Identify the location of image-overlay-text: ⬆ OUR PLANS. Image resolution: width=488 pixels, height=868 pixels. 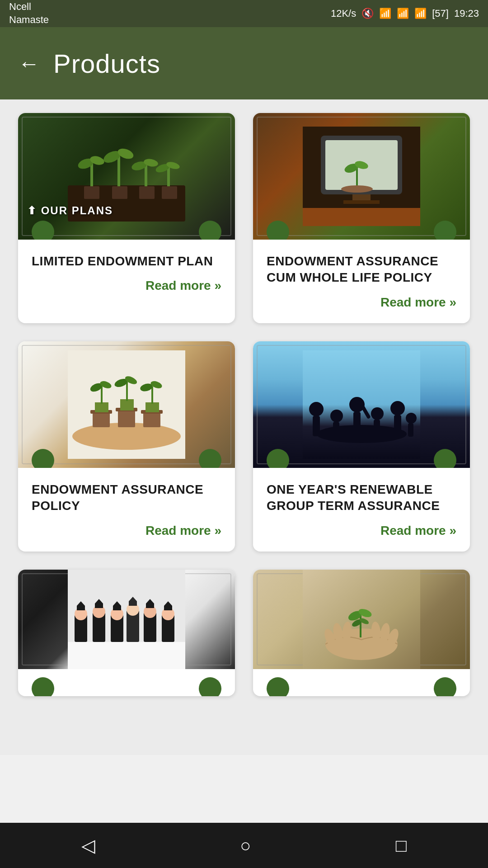
(70, 211).